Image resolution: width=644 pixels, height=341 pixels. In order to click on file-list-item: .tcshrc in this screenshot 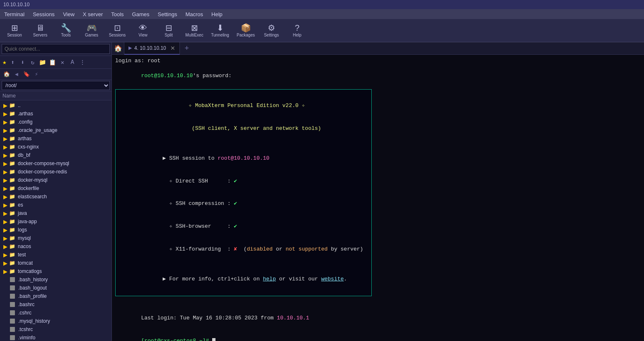, I will do `click(56, 329)`.